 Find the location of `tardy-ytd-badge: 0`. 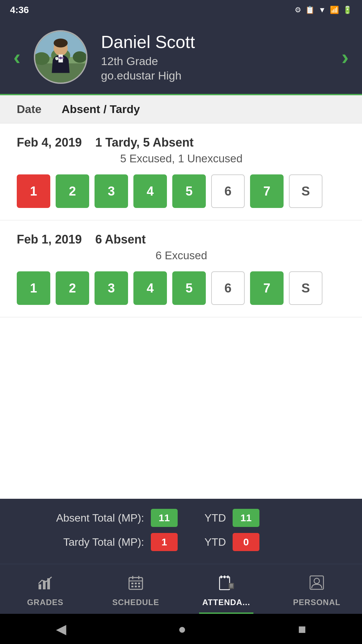

tardy-ytd-badge: 0 is located at coordinates (246, 542).